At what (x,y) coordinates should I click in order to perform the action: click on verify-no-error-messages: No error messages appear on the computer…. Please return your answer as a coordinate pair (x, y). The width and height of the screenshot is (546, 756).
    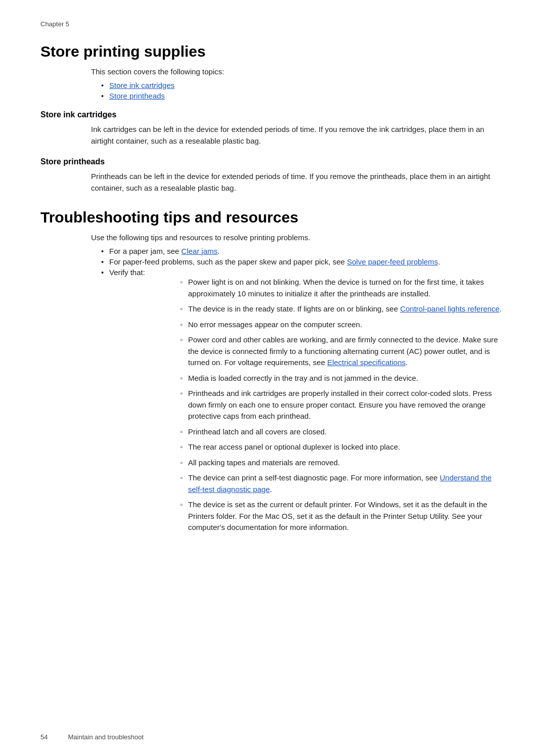
    Looking at the image, I should click on (275, 325).